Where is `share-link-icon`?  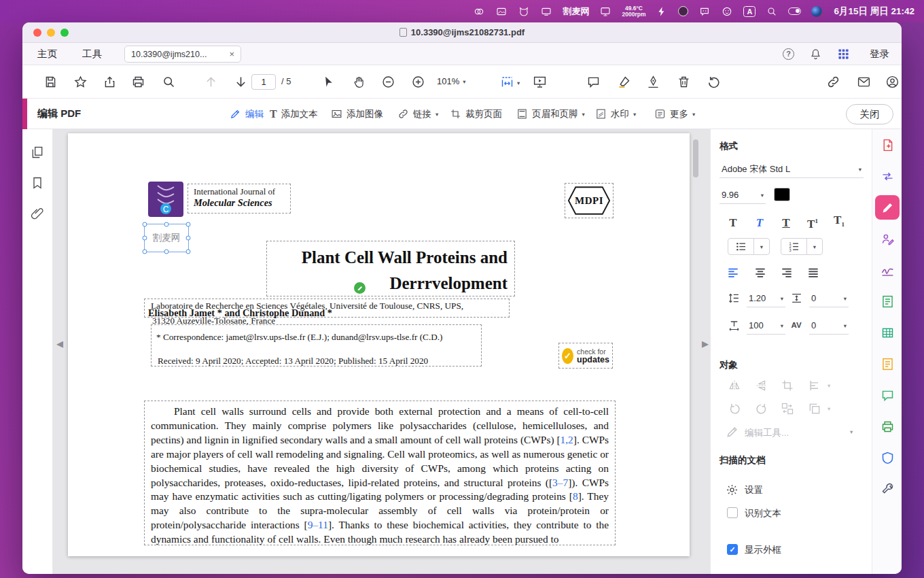 share-link-icon is located at coordinates (833, 82).